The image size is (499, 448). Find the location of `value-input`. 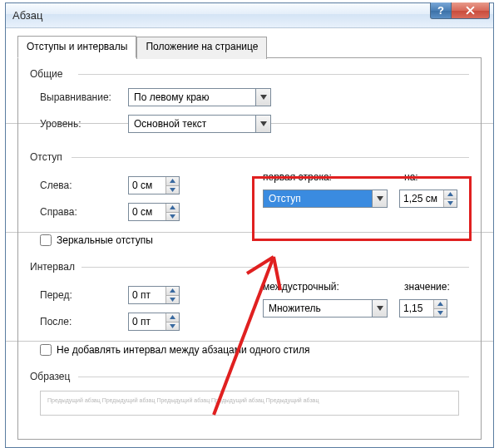

value-input is located at coordinates (417, 308).